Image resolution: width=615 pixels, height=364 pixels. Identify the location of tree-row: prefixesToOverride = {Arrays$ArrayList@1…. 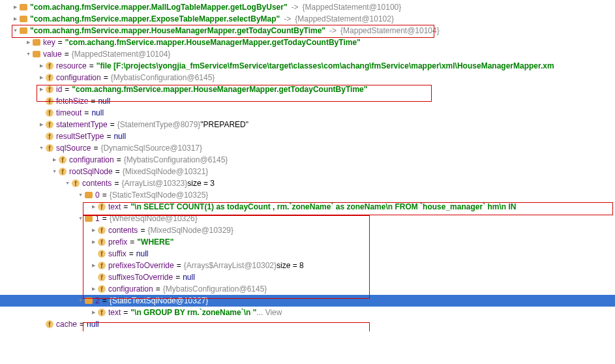
(308, 265).